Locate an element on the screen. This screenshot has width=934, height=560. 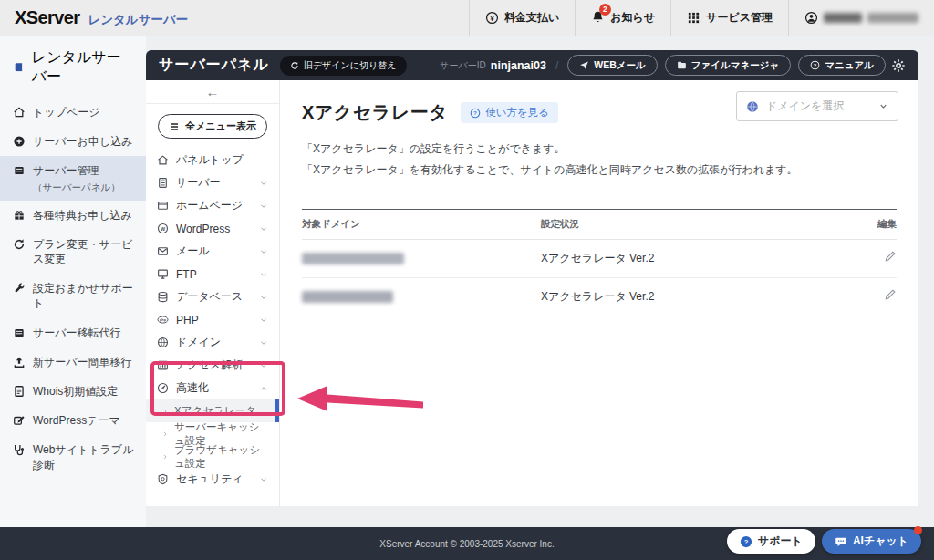
panel-menu-item-database: データベース is located at coordinates (213, 297).